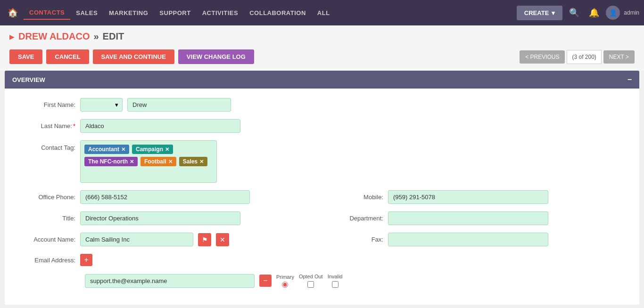  I want to click on mobile-input, so click(468, 197).